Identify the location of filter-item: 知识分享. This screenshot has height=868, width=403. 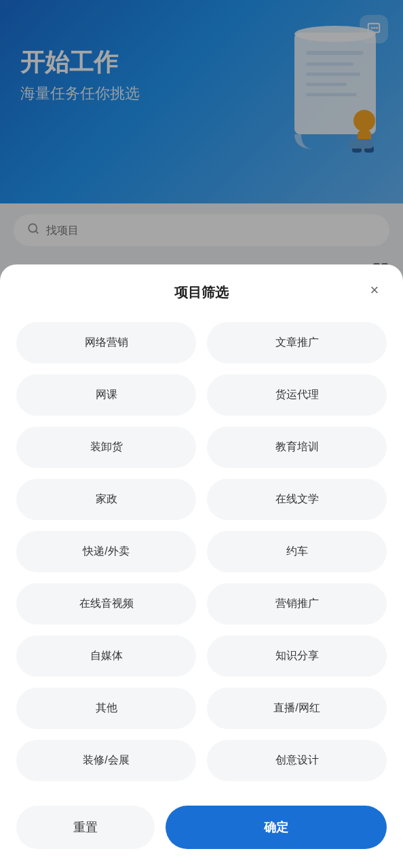
(297, 656).